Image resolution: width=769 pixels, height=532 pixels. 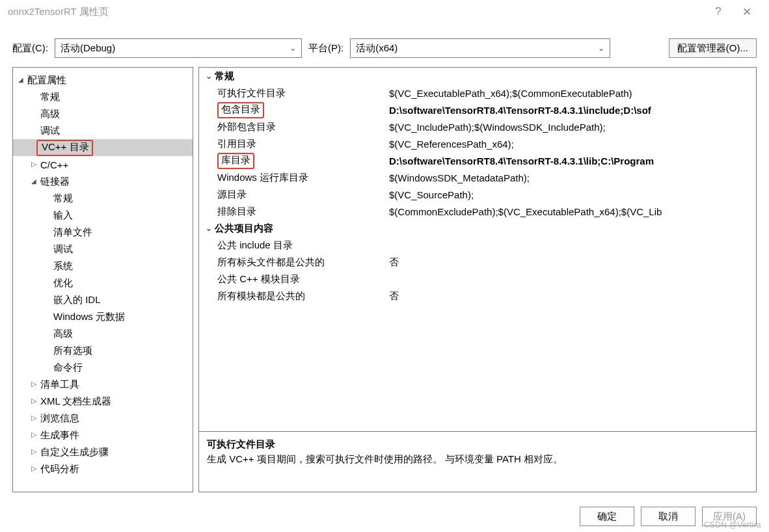 I want to click on tree-item: XML 文档生成器, so click(x=103, y=401).